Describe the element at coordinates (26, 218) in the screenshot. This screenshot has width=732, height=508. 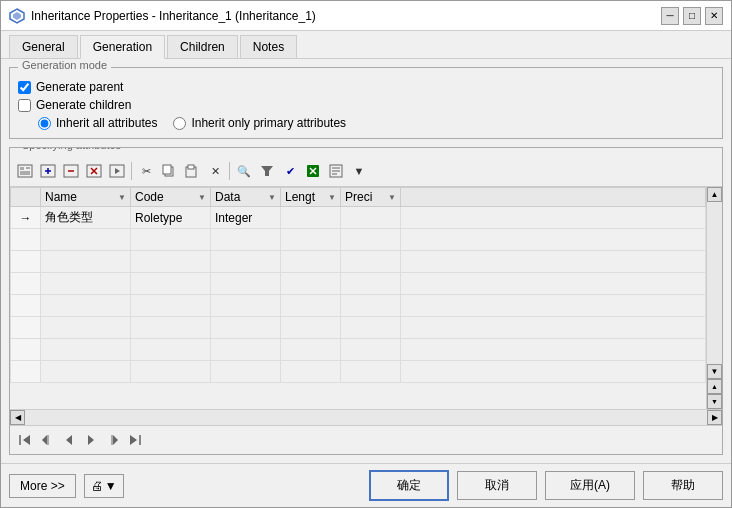
I see `row-marker-cell: →` at that location.